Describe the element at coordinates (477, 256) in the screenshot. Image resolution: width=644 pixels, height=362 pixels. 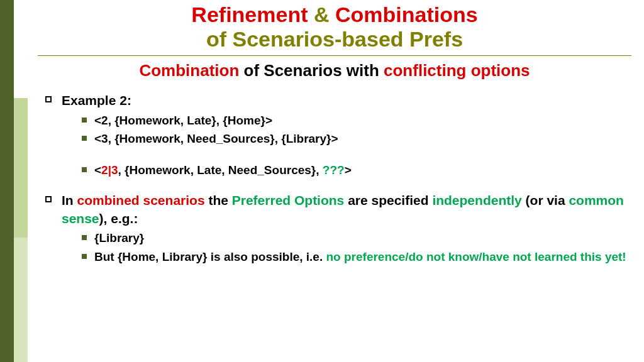
I see `note-2b: no preference/do not know/have not learn…` at that location.